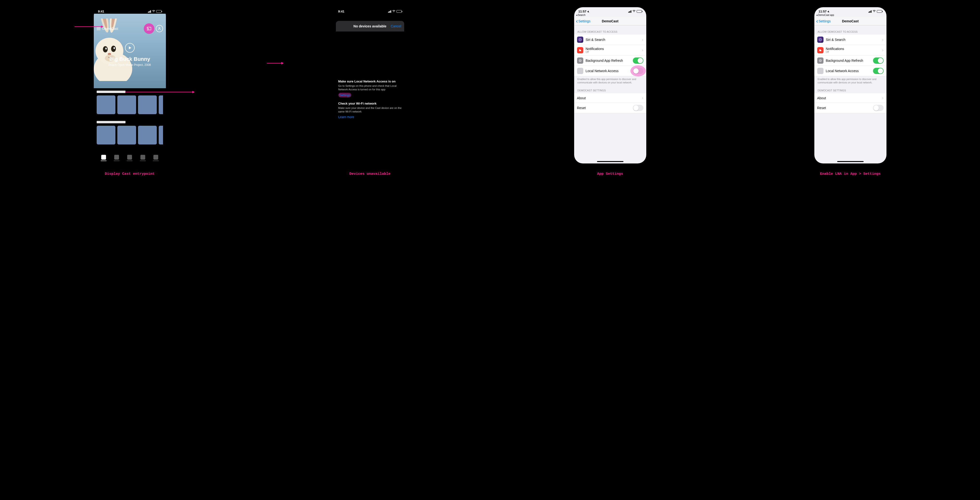 The image size is (980, 500). Describe the element at coordinates (130, 51) in the screenshot. I see `hero-section: DemoCast Big Buck Bunny Peach Open Movie…` at that location.